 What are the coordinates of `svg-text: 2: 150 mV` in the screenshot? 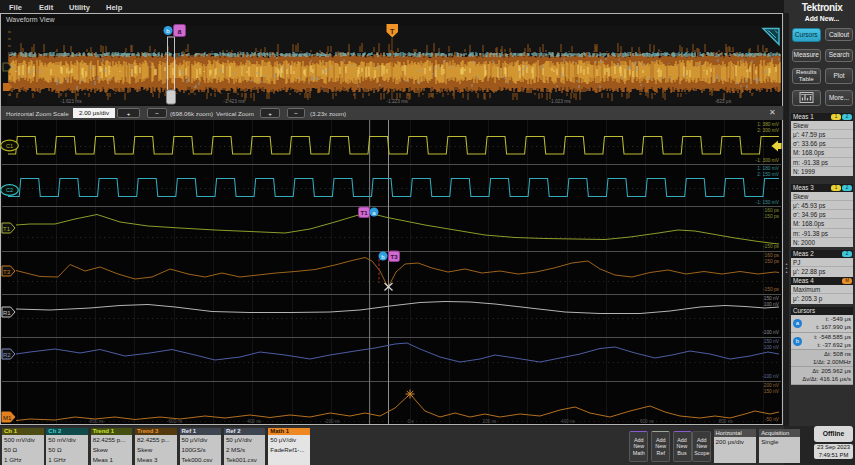 It's located at (768, 174).